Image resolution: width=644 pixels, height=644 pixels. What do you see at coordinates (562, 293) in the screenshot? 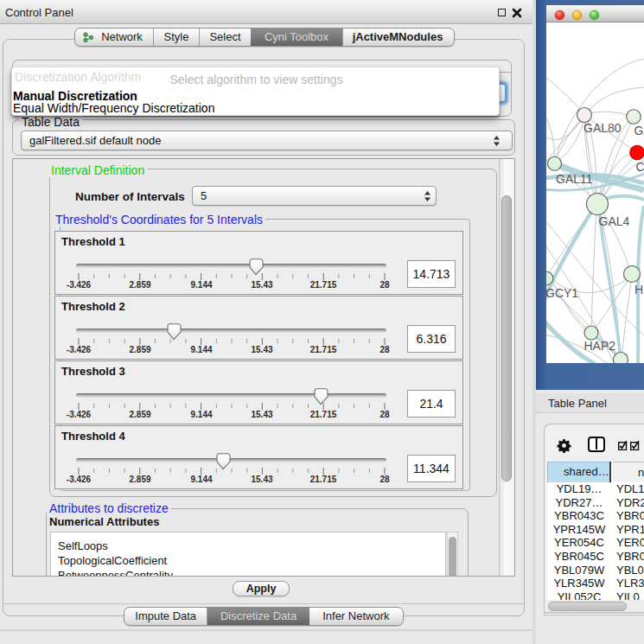
I see `svg-text: GCY1` at bounding box center [562, 293].